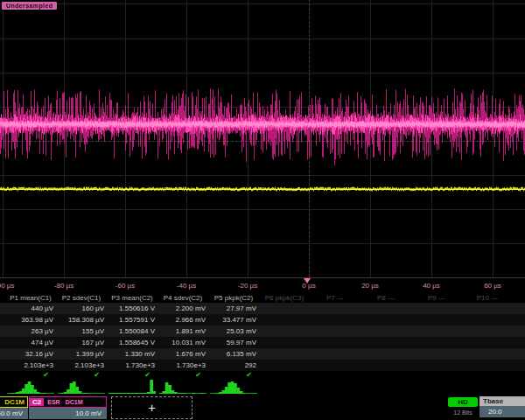  I want to click on measure-column-P9: P9 ---, so click(437, 336).